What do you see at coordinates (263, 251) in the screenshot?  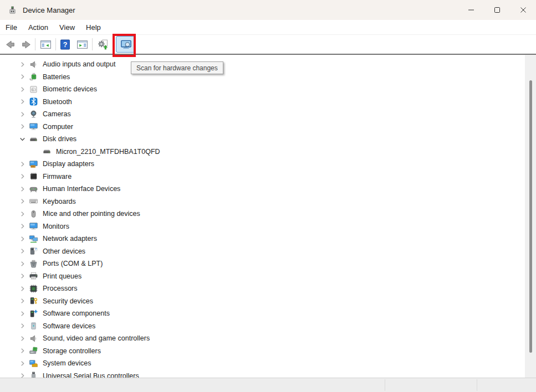 I see `tree-item: ?Other devices` at bounding box center [263, 251].